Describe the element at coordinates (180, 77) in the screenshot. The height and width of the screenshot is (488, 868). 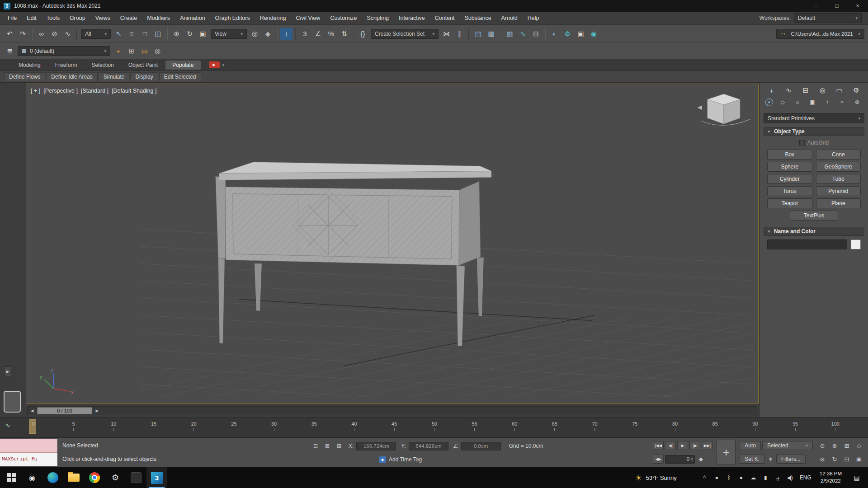
I see `ribbon-tool-button: Edit Selected` at that location.